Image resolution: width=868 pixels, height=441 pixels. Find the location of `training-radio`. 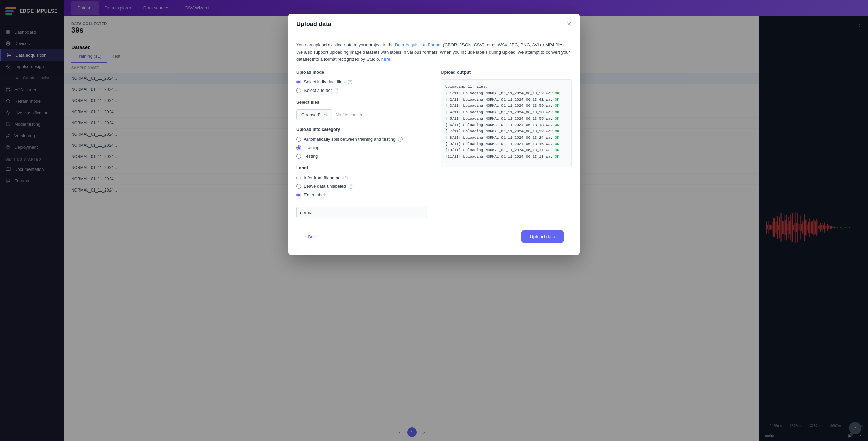

training-radio is located at coordinates (299, 148).